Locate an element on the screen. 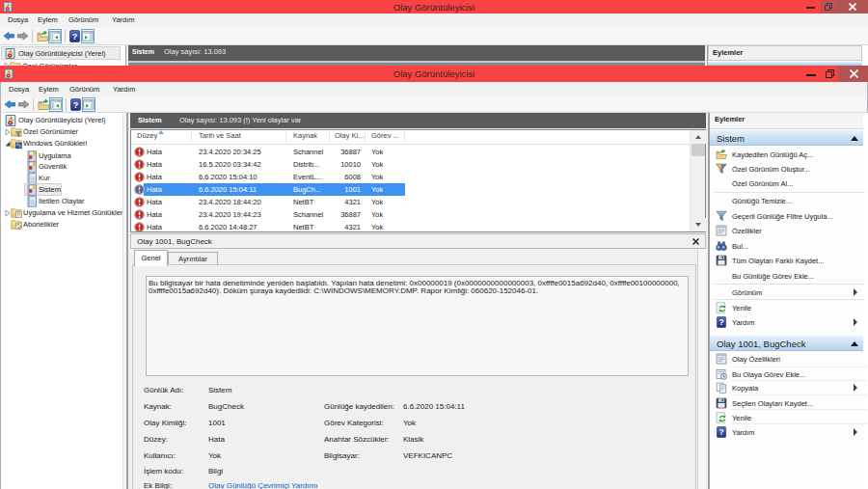 This screenshot has height=489, width=868. scroll-up-button is located at coordinates (698, 137).